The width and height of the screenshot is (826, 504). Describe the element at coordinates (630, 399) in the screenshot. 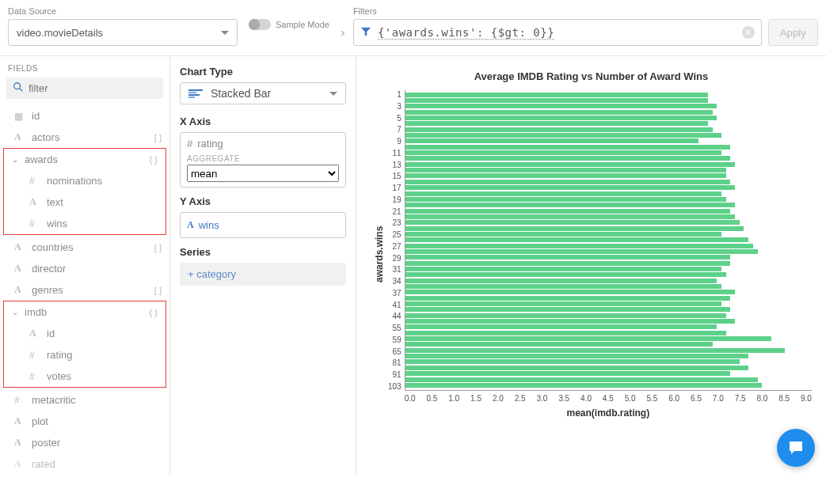

I see `x-tick: 5.0` at that location.